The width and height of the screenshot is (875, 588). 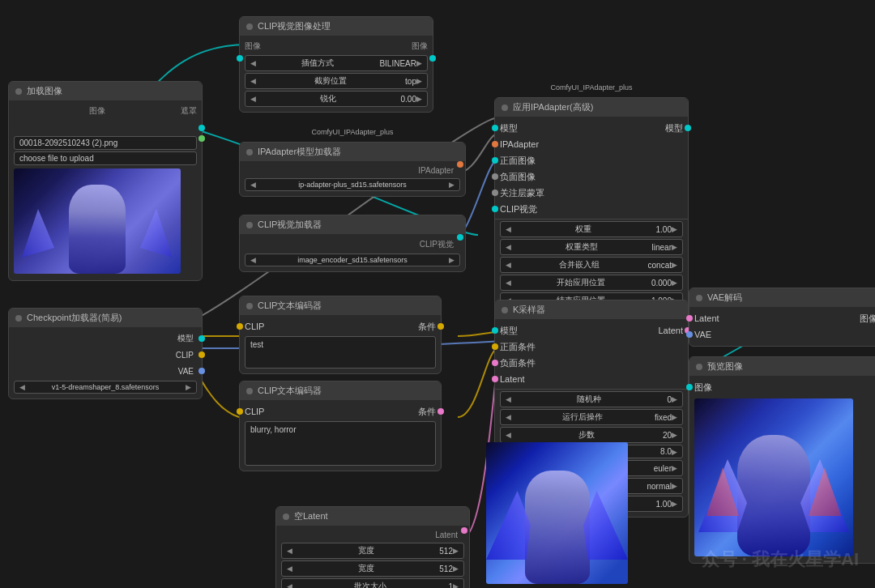 I want to click on clip-text-encoder2-textarea: blurry, horror, so click(x=340, y=444).